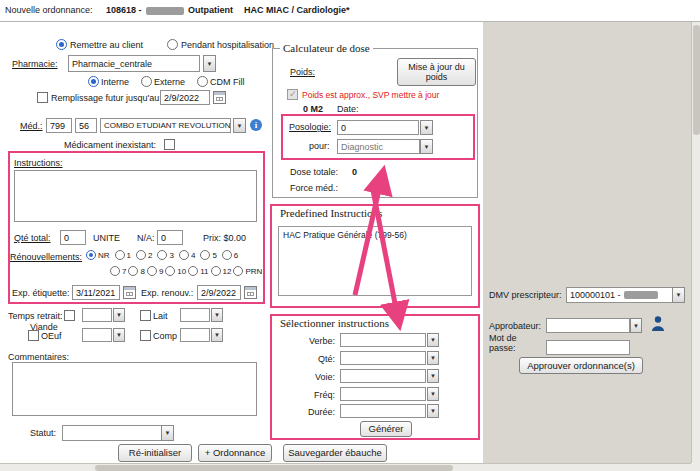 Image resolution: width=700 pixels, height=471 pixels. What do you see at coordinates (588, 326) in the screenshot?
I see `approbateur-input` at bounding box center [588, 326].